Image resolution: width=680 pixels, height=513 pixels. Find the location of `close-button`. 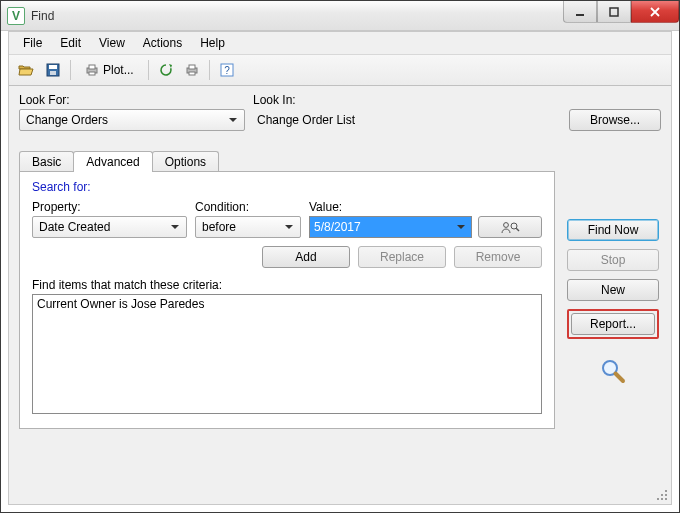

close-button is located at coordinates (655, 12).